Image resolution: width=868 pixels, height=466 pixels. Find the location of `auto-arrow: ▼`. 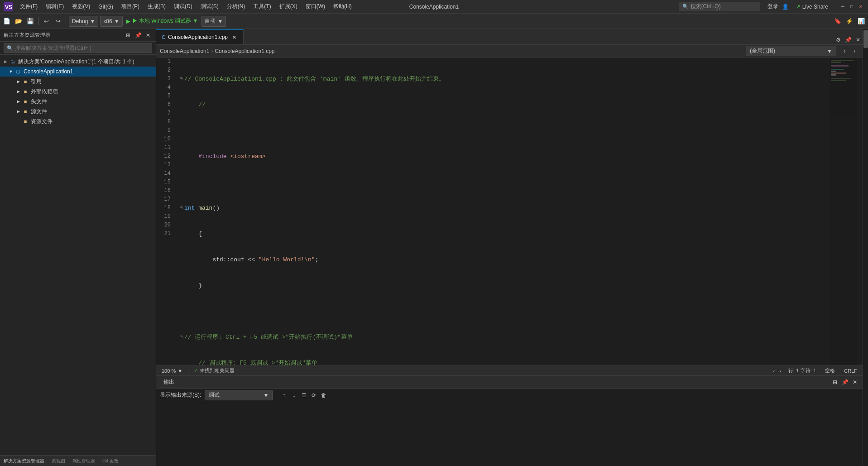

auto-arrow: ▼ is located at coordinates (220, 21).